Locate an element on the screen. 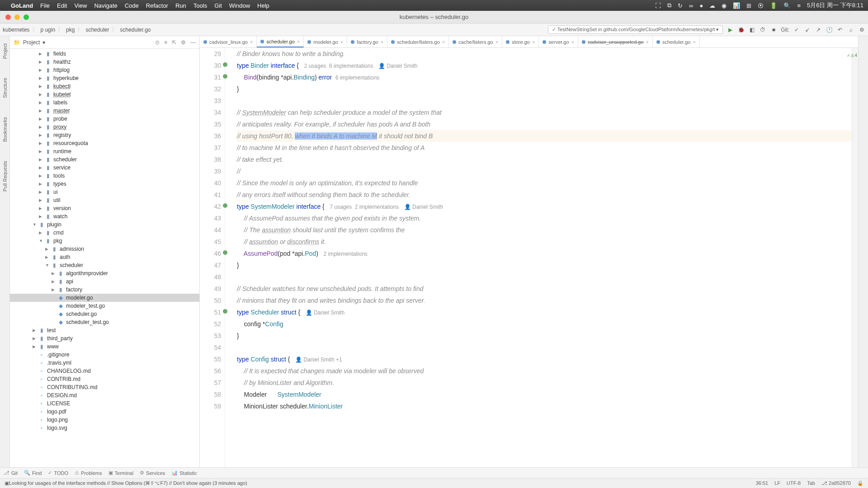 The width and height of the screenshot is (868, 488). tree-node: ▶▮service is located at coordinates (105, 168).